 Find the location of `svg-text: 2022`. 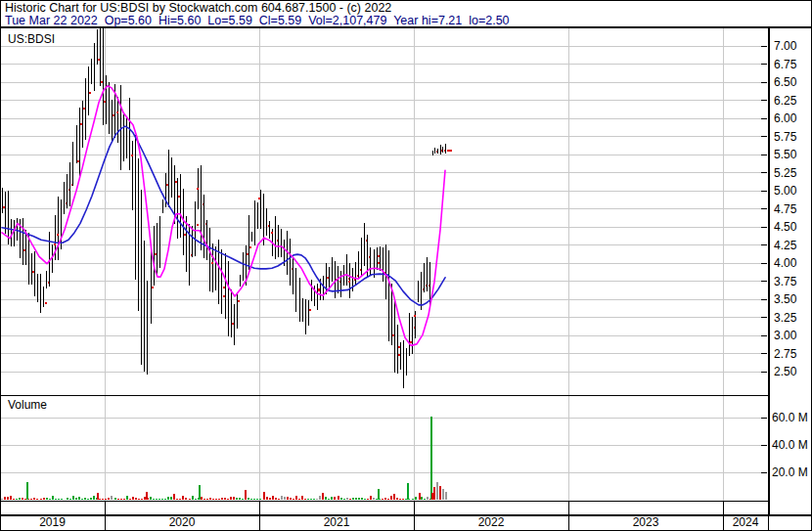

svg-text: 2022 is located at coordinates (491, 522).